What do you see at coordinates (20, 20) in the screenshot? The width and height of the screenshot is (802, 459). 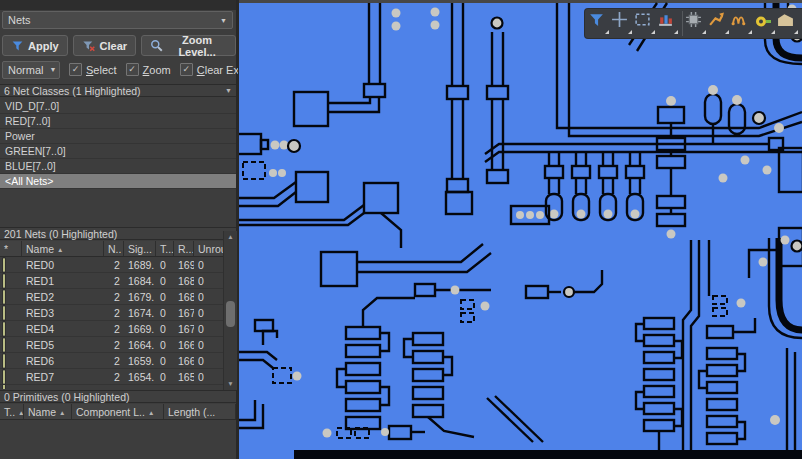 I see `panel-title: Nets` at bounding box center [20, 20].